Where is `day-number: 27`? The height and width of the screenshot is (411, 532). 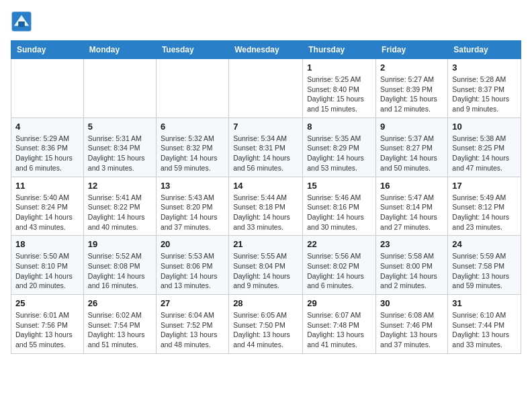
day-number: 27 is located at coordinates (192, 304).